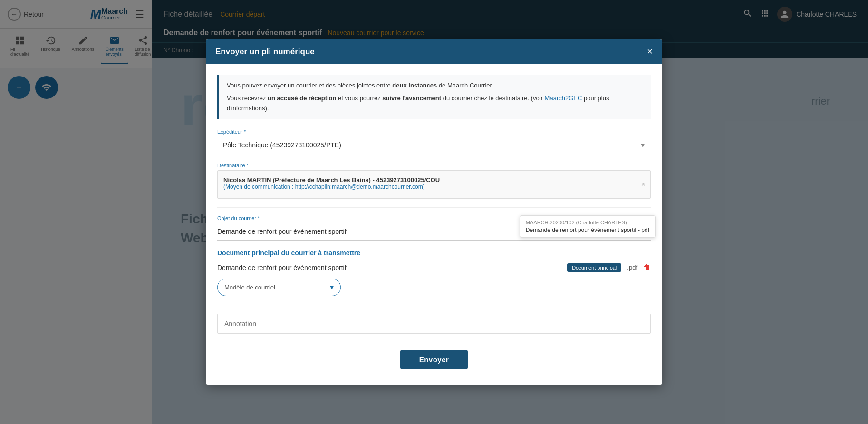 The width and height of the screenshot is (868, 424). What do you see at coordinates (588, 230) in the screenshot?
I see `tooltip-filename: Demande de renfort pour événement sporti…` at bounding box center [588, 230].